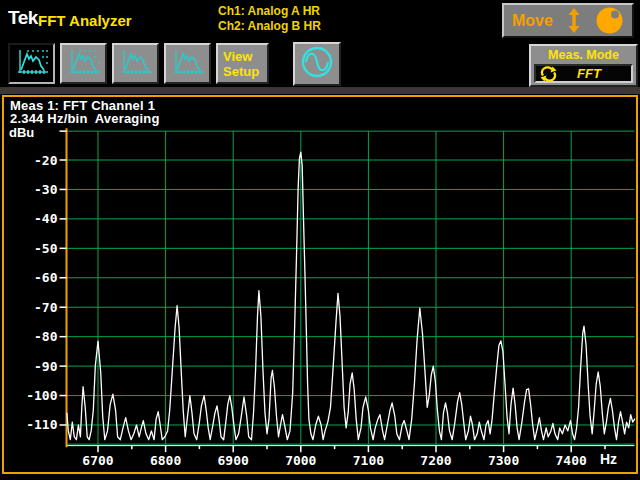 This screenshot has height=480, width=640. I want to click on y-tick-label: -40, so click(46, 218).